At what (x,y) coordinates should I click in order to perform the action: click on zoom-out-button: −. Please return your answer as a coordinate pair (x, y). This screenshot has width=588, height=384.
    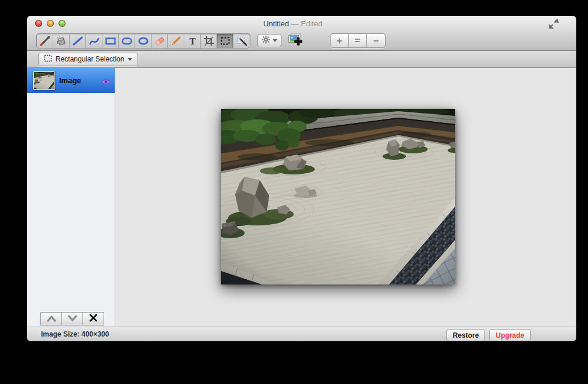
    Looking at the image, I should click on (376, 41).